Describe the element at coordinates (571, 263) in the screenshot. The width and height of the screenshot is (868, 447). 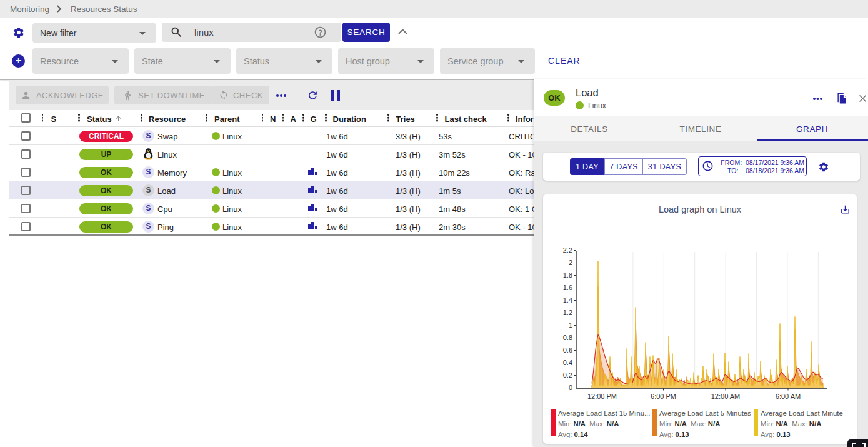
I see `svg-text: 2` at that location.